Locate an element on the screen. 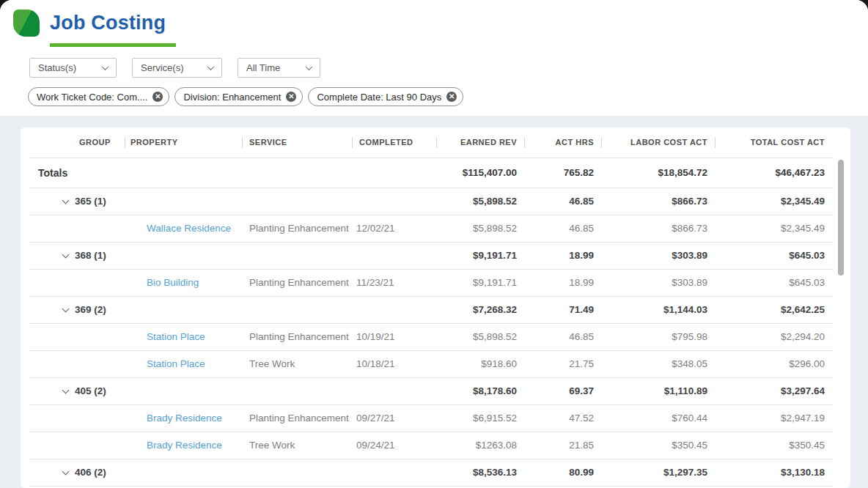 Image resolution: width=868 pixels, height=488 pixels. group-total-value: 80.99 is located at coordinates (563, 472).